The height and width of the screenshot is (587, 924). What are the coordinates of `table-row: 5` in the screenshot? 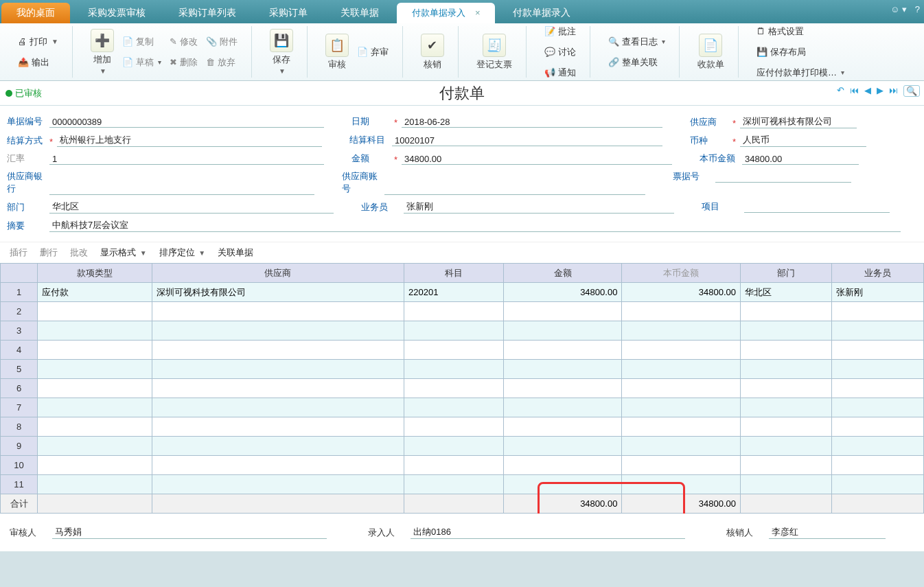 It's located at (463, 369).